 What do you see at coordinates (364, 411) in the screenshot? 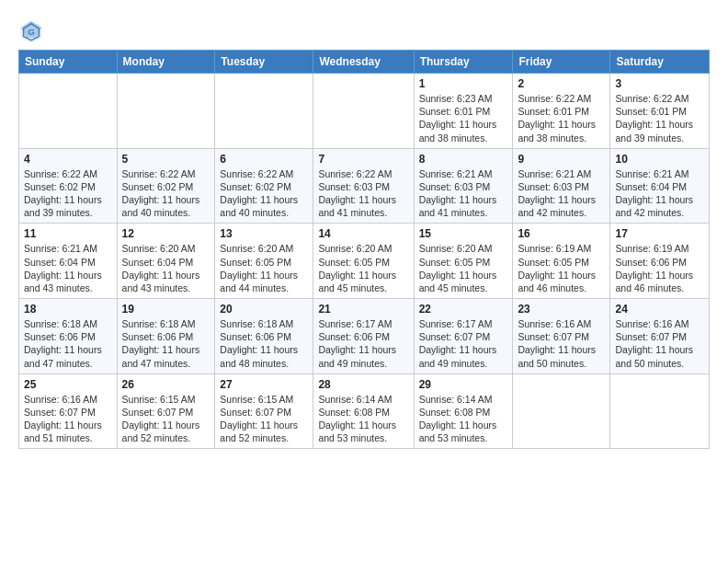
I see `calendar-cell: 28Sunrise: 6:14 AM Sunset: 6:08 PM Dayli…` at bounding box center [364, 411].